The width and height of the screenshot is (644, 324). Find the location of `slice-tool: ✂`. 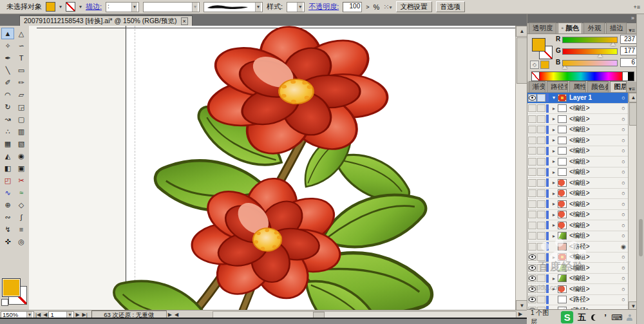

slice-tool: ✂ is located at coordinates (21, 180).